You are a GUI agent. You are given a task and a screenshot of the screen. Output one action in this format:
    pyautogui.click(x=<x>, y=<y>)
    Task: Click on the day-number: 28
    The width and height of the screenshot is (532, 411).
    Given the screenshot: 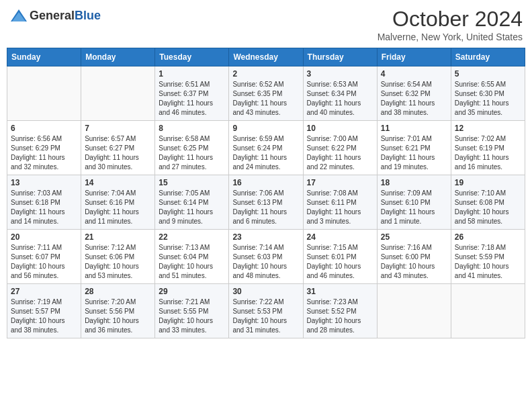 What is the action you would take?
    pyautogui.click(x=118, y=291)
    